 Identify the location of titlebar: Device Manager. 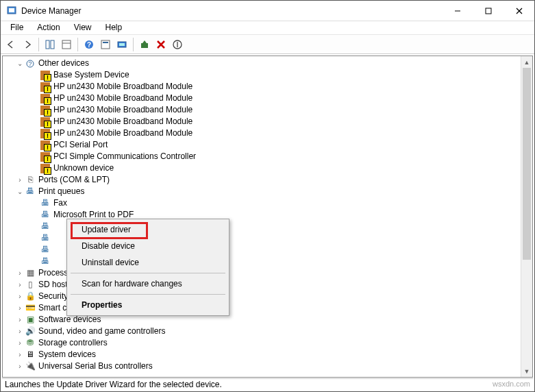
(267, 11).